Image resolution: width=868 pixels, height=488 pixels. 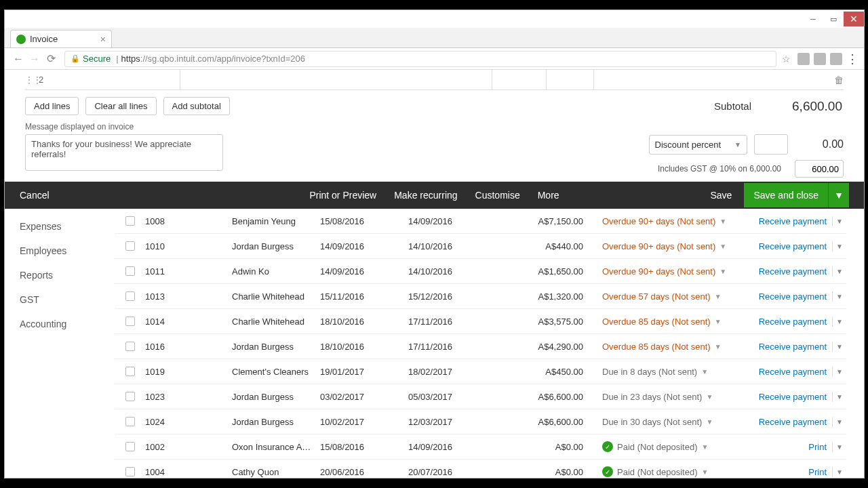 What do you see at coordinates (721, 195) in the screenshot?
I see `save-button: Save` at bounding box center [721, 195].